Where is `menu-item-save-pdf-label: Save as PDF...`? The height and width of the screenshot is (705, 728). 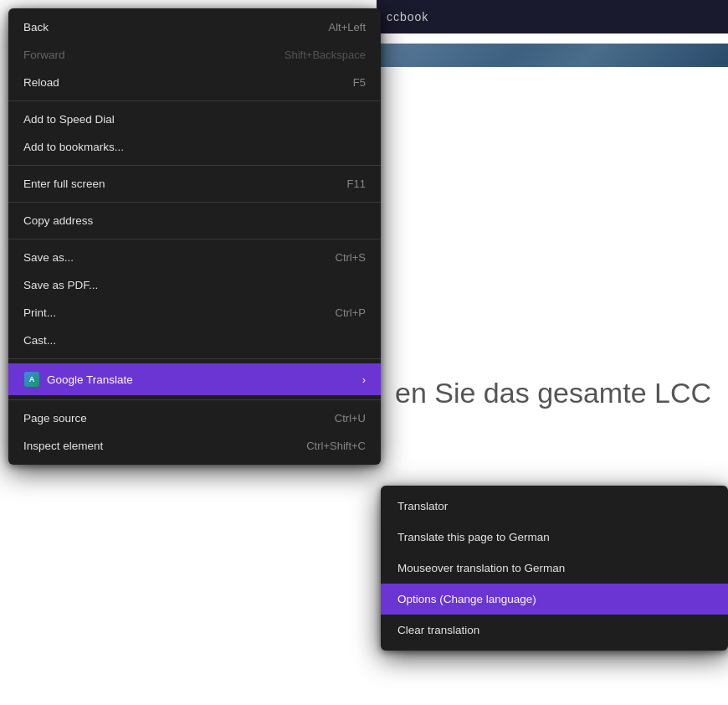 menu-item-save-pdf-label: Save as PDF... is located at coordinates (194, 285).